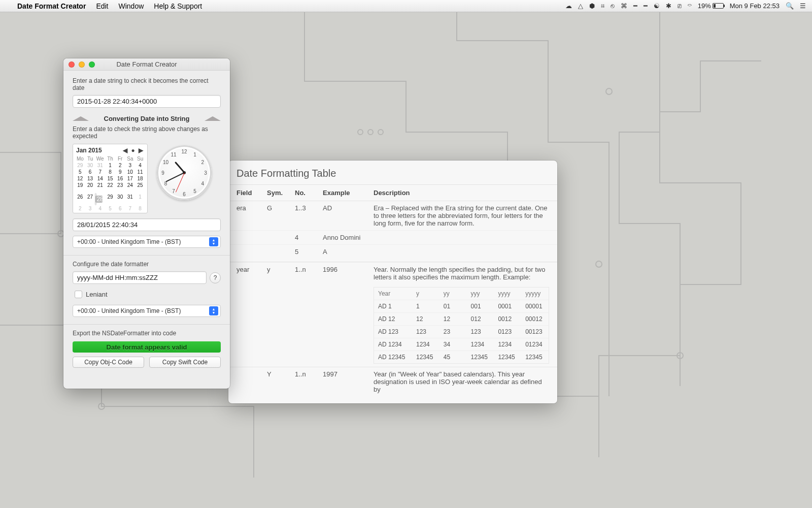 Image resolution: width=812 pixels, height=508 pixels. What do you see at coordinates (131, 6) in the screenshot?
I see `menu-window: Window` at bounding box center [131, 6].